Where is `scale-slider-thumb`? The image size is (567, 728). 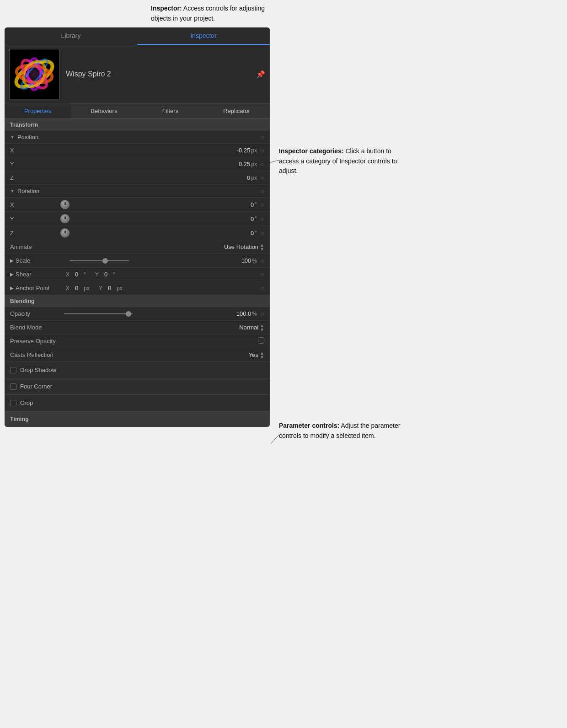
scale-slider-thumb is located at coordinates (105, 261).